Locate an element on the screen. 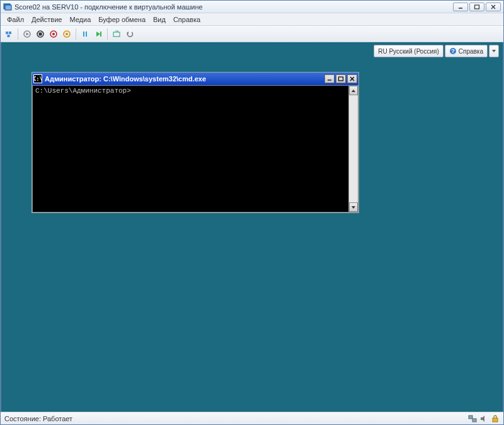  help-icon: ? is located at coordinates (453, 51).